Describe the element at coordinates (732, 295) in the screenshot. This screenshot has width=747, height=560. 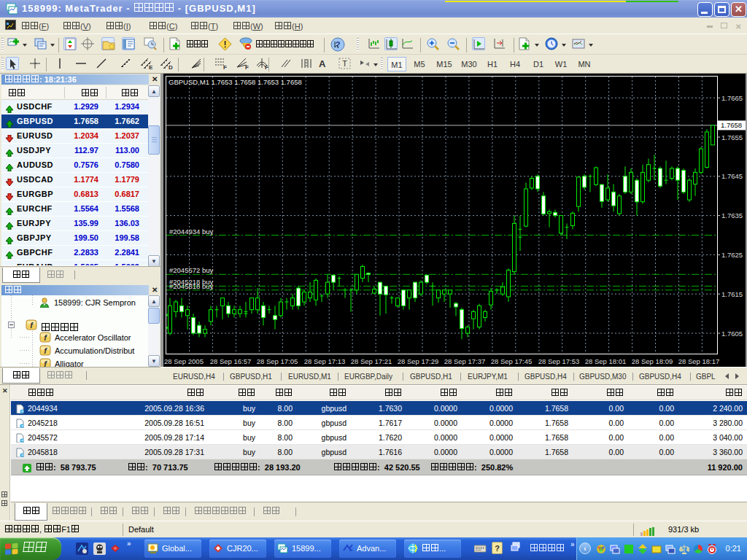
I see `svg-text: 1.7615` at that location.